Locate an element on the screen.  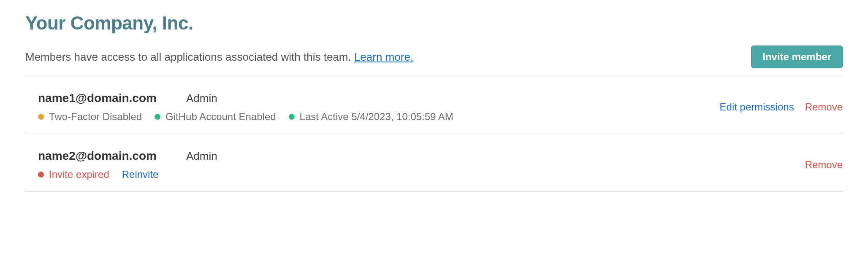
member-actions: Remove is located at coordinates (824, 165).